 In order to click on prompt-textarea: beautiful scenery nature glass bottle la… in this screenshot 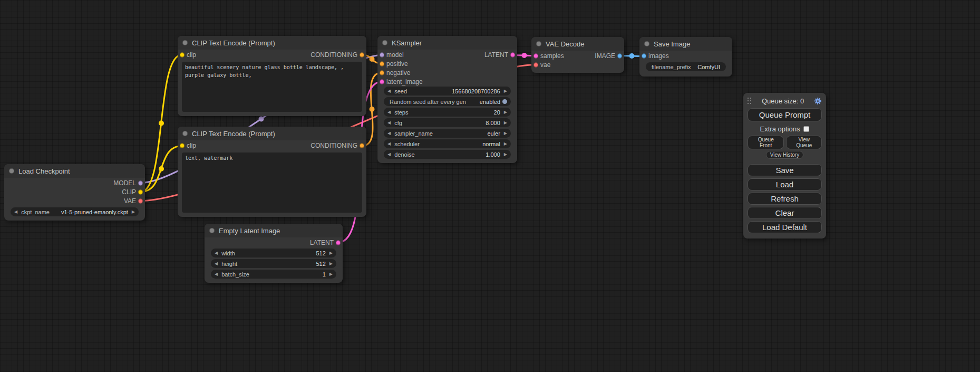, I will do `click(272, 87)`.